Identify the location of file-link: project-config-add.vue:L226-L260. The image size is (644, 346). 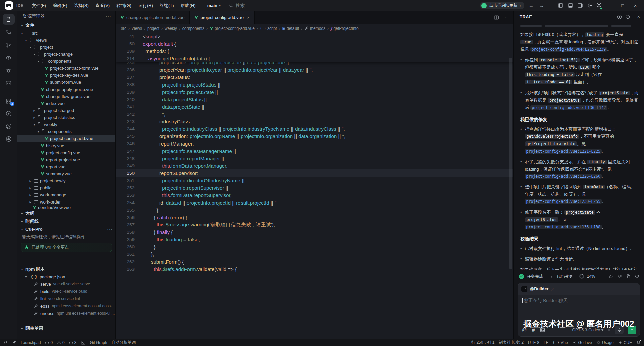
(564, 176).